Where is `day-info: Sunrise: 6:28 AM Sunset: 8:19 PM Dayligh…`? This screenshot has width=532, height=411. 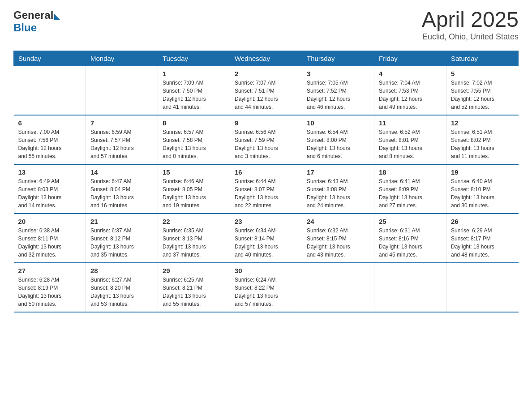
day-info: Sunrise: 6:28 AM Sunset: 8:19 PM Dayligh… is located at coordinates (50, 292).